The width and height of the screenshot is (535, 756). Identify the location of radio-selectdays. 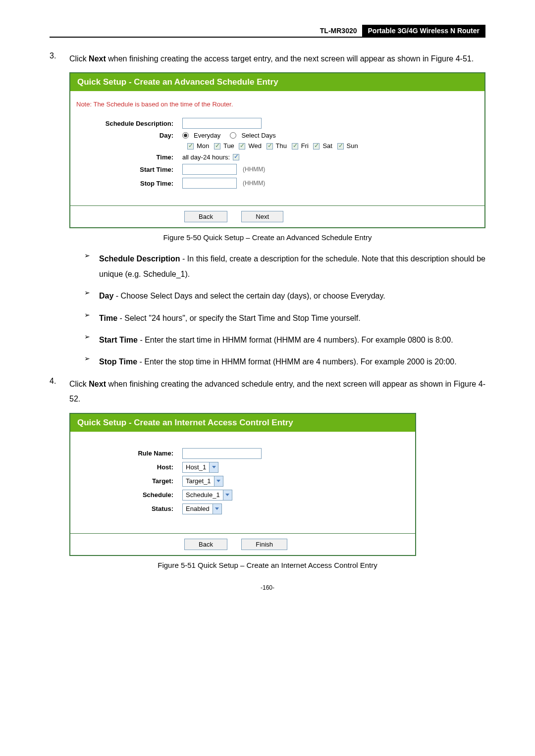
(233, 136).